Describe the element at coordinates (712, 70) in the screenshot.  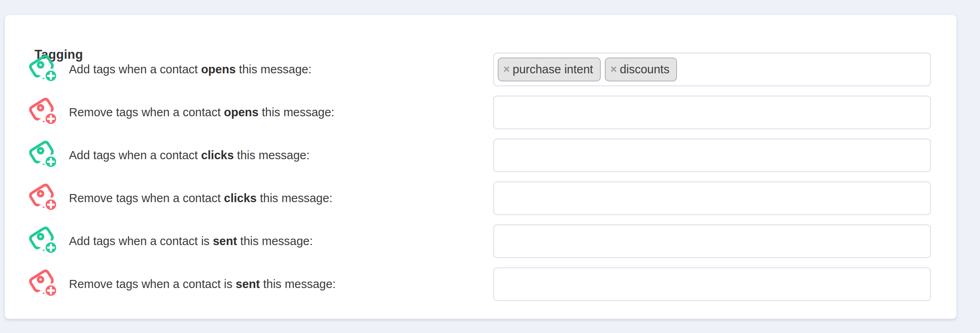
I see `tags-input-add-opens: ×purchase intent ×discounts` at that location.